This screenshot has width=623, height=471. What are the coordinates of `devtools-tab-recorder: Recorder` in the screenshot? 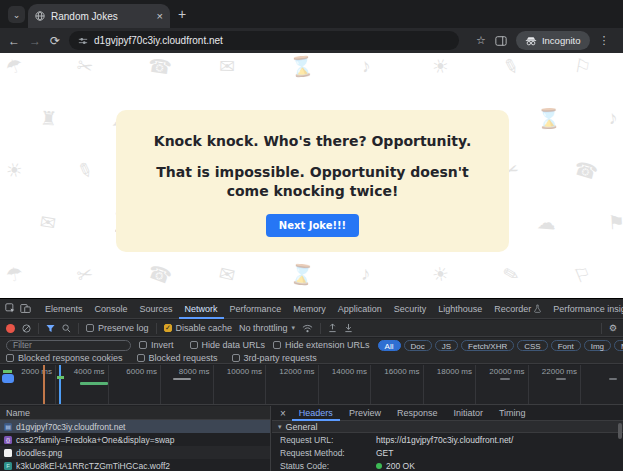 It's located at (518, 309).